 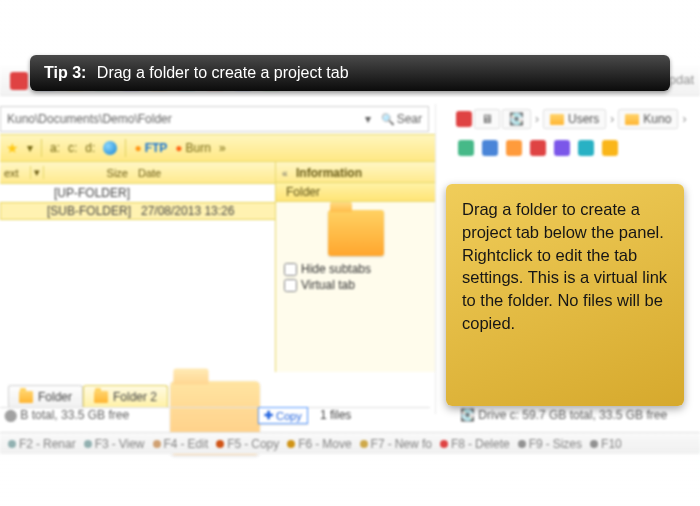 What do you see at coordinates (356, 192) in the screenshot?
I see `info-type: Folder` at bounding box center [356, 192].